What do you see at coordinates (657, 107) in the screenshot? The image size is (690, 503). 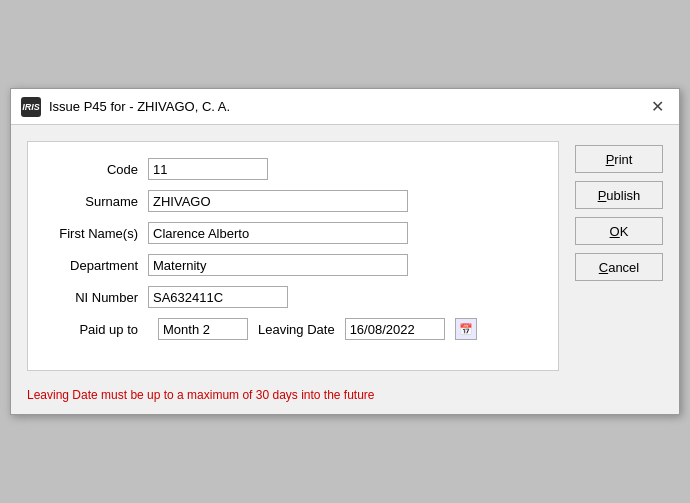 I see `close-button: ✕` at bounding box center [657, 107].